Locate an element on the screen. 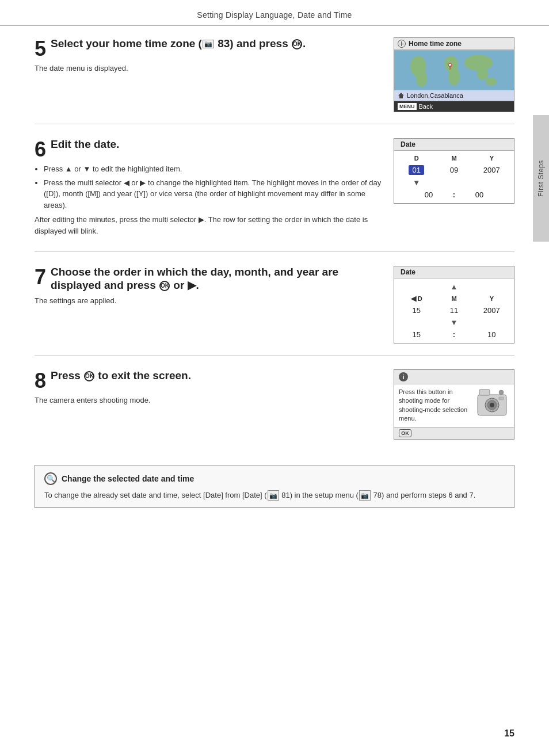  val-y-7: 2007 is located at coordinates (491, 311).